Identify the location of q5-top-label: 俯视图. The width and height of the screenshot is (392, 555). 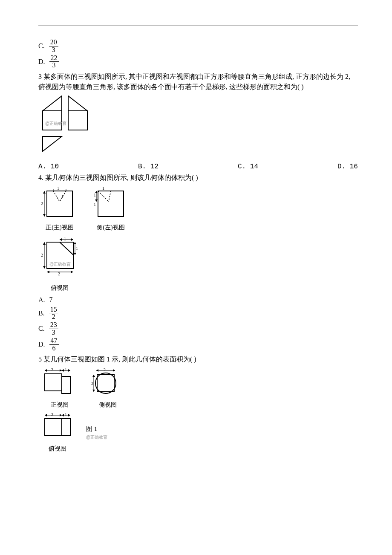
(58, 448).